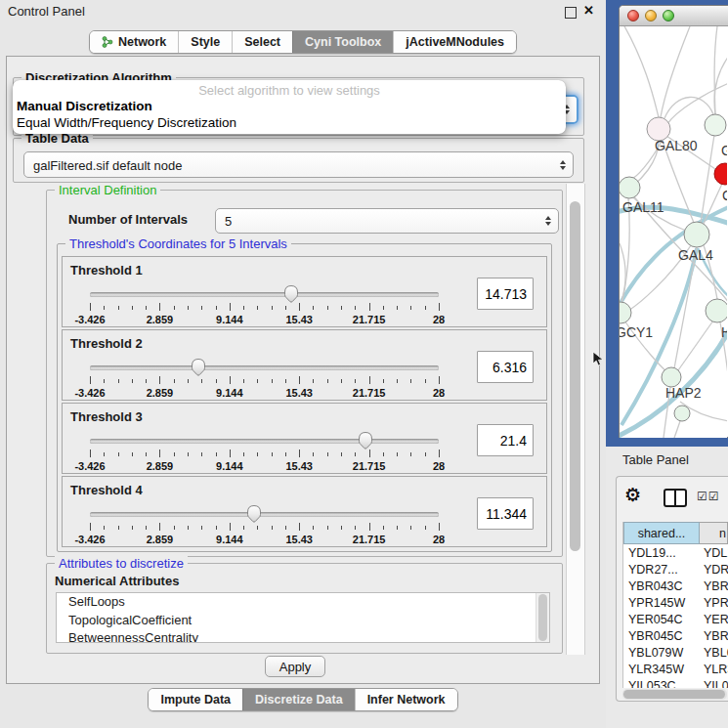 This screenshot has width=728, height=728. I want to click on table-row: YBL079WYBL0, so click(676, 653).